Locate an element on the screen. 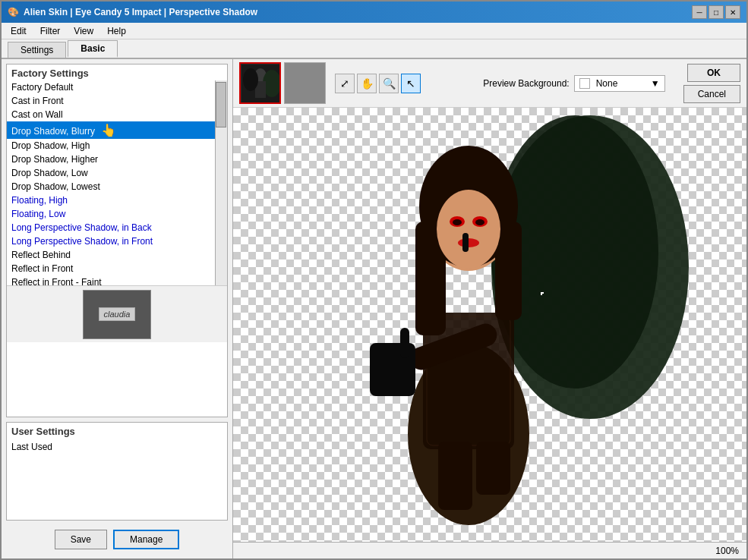 The image size is (748, 560). zoom-tool: 🔍 is located at coordinates (389, 83).